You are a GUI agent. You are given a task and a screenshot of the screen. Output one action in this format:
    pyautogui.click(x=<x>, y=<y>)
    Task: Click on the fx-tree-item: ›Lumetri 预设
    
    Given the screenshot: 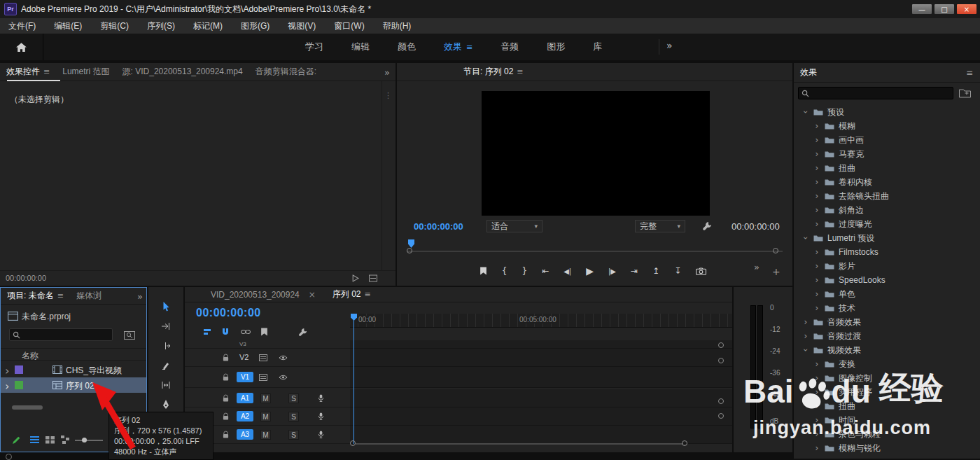 What is the action you would take?
    pyautogui.click(x=887, y=238)
    